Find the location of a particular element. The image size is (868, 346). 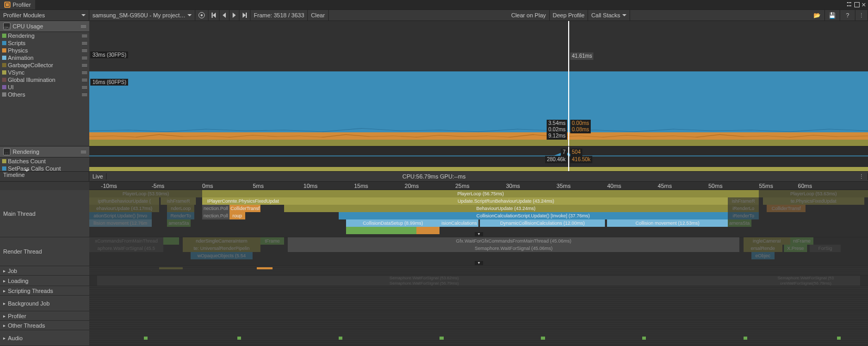

readout: 280.46k is located at coordinates (556, 160).